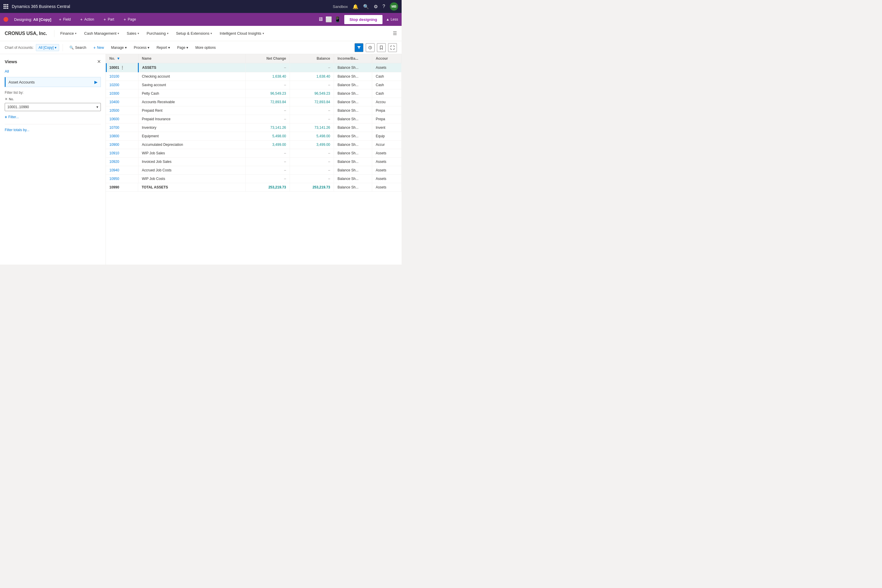  Describe the element at coordinates (387, 170) in the screenshot. I see `cell-accour-10940: Assets` at that location.